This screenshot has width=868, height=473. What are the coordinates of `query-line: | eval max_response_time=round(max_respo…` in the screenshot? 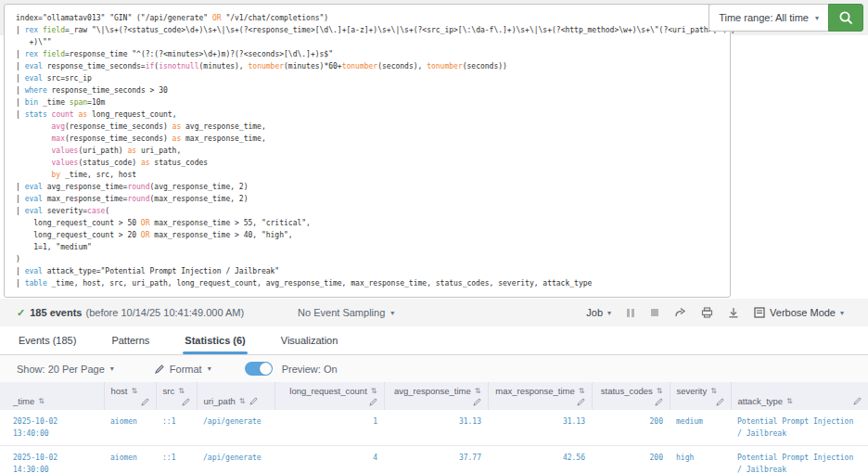 It's located at (367, 198).